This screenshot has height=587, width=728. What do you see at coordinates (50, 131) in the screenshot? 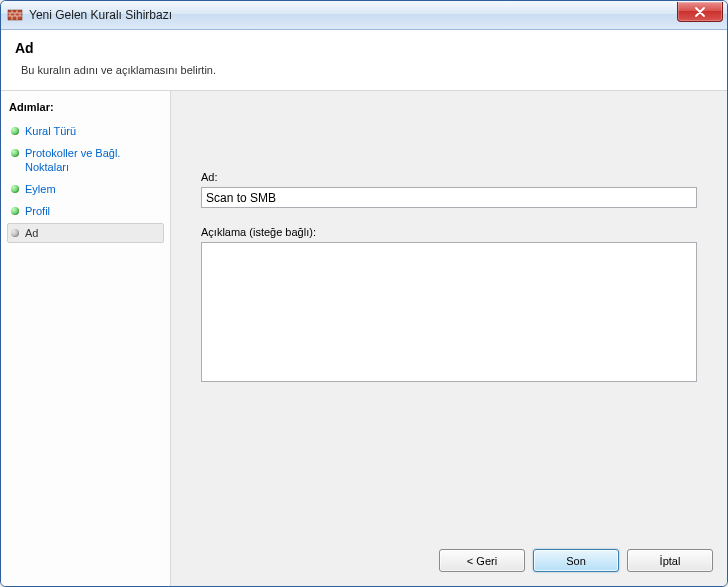
I see `step-label: Kural Türü` at bounding box center [50, 131].